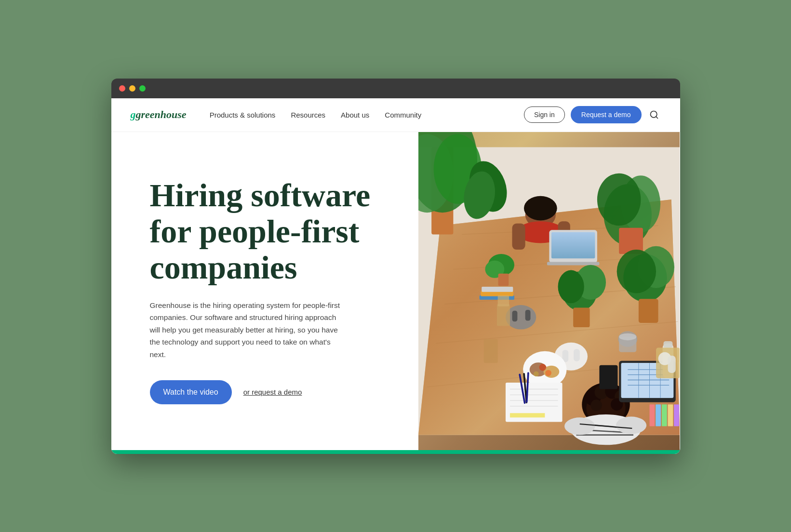 Image resolution: width=791 pixels, height=532 pixels. Describe the element at coordinates (132, 89) in the screenshot. I see `traffic-lights` at that location.